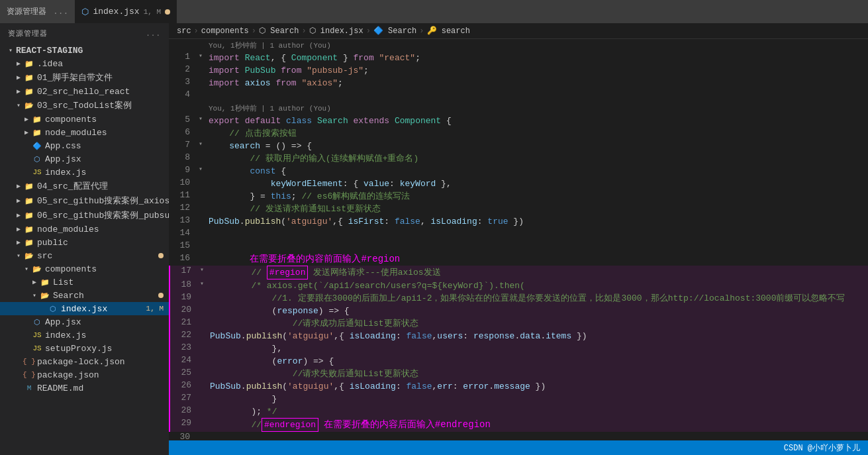 Image resolution: width=868 pixels, height=455 pixels. What do you see at coordinates (434, 12) in the screenshot?
I see `title-bar: 资源管理器 ... ⬡ index.jsx 1, M` at bounding box center [434, 12].